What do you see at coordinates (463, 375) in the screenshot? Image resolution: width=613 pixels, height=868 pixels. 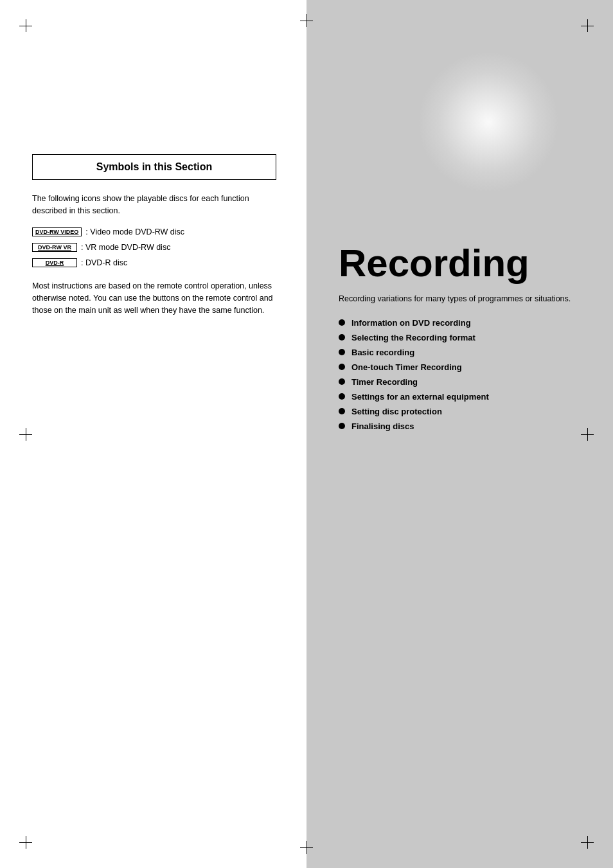 I see `bullet-list: Information on DVD recording Selecting t…` at bounding box center [463, 375].